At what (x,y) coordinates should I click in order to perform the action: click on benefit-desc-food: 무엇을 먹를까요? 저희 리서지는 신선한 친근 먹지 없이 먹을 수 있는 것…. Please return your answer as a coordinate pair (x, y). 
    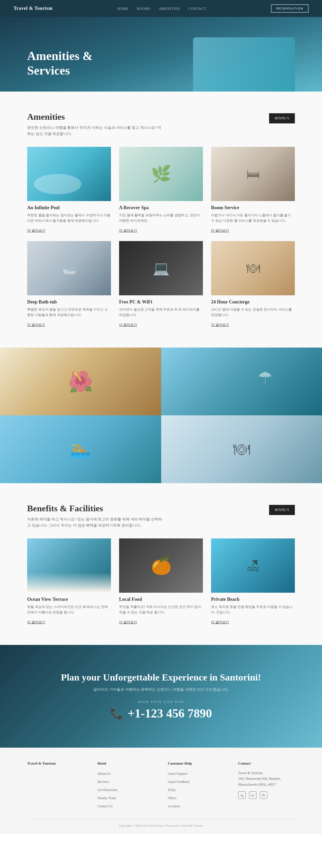
    Looking at the image, I should click on (161, 610).